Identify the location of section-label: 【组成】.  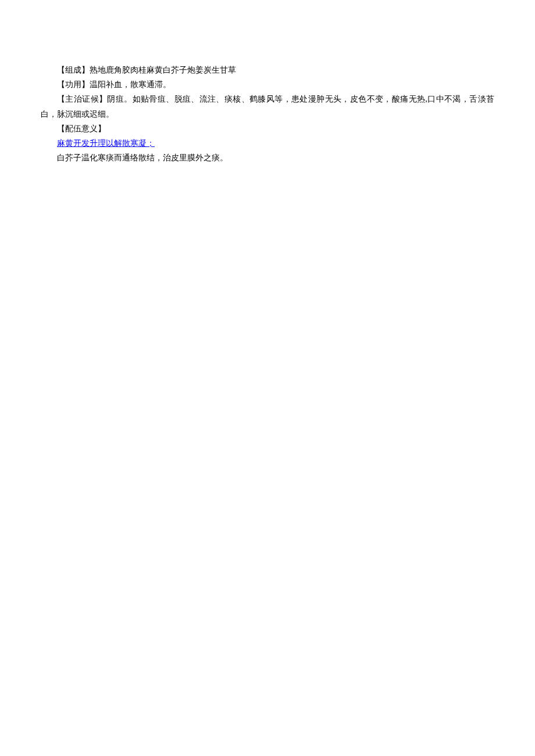
(73, 70).